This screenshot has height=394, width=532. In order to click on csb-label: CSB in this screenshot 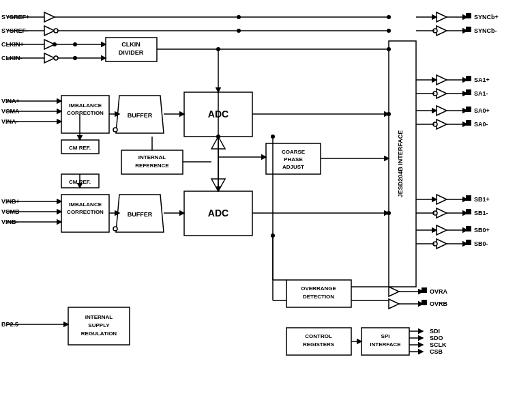, I will do `click(437, 352)`.